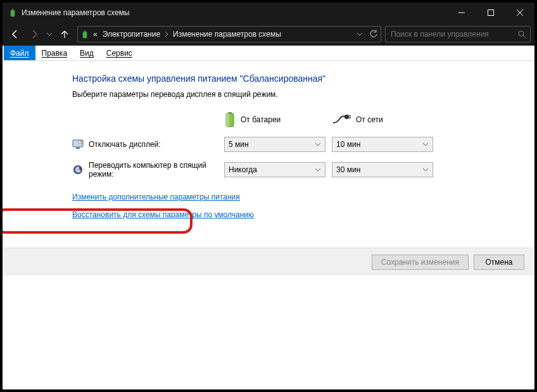 This screenshot has width=537, height=392. What do you see at coordinates (230, 120) in the screenshot?
I see `battery-icon` at bounding box center [230, 120].